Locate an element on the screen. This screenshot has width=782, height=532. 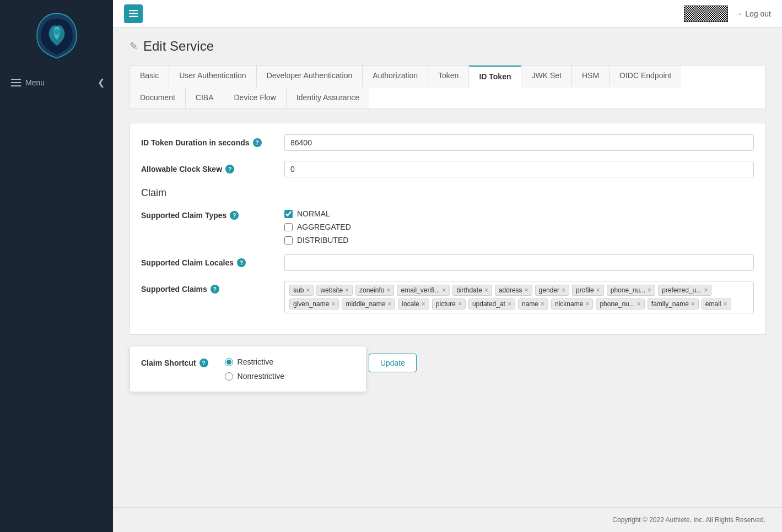
list-item: zoneinfo× is located at coordinates (375, 290).